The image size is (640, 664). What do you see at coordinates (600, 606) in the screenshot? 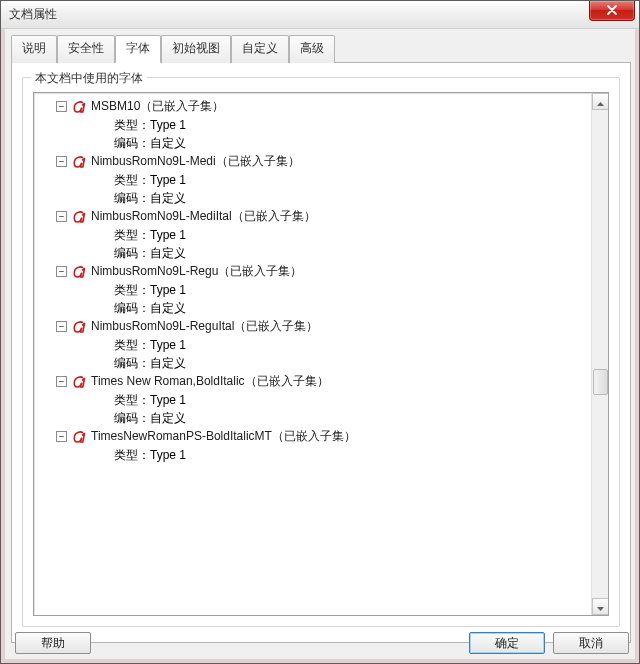
I see `scroll-down-button` at bounding box center [600, 606].